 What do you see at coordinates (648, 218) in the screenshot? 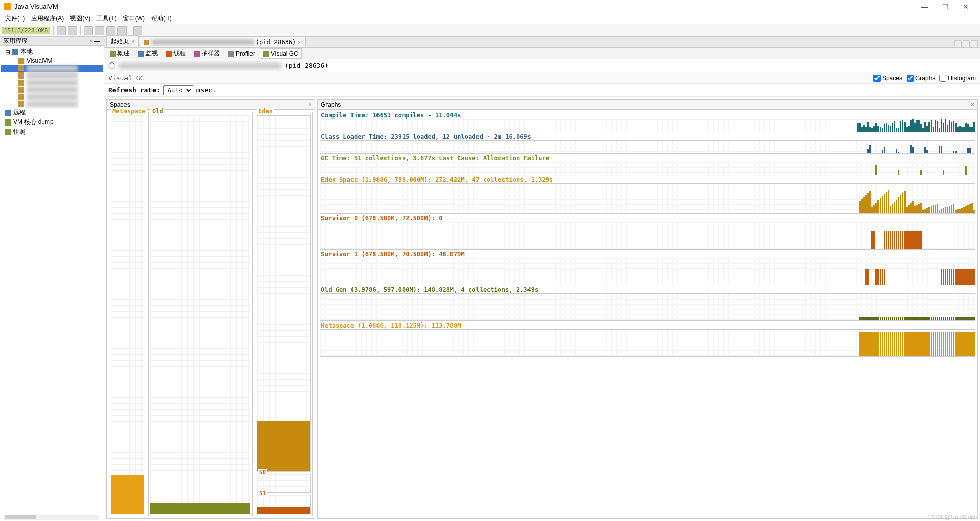
I see `s0-label: Survivor 0 (678.500M, 72.500M): 0` at bounding box center [648, 218].